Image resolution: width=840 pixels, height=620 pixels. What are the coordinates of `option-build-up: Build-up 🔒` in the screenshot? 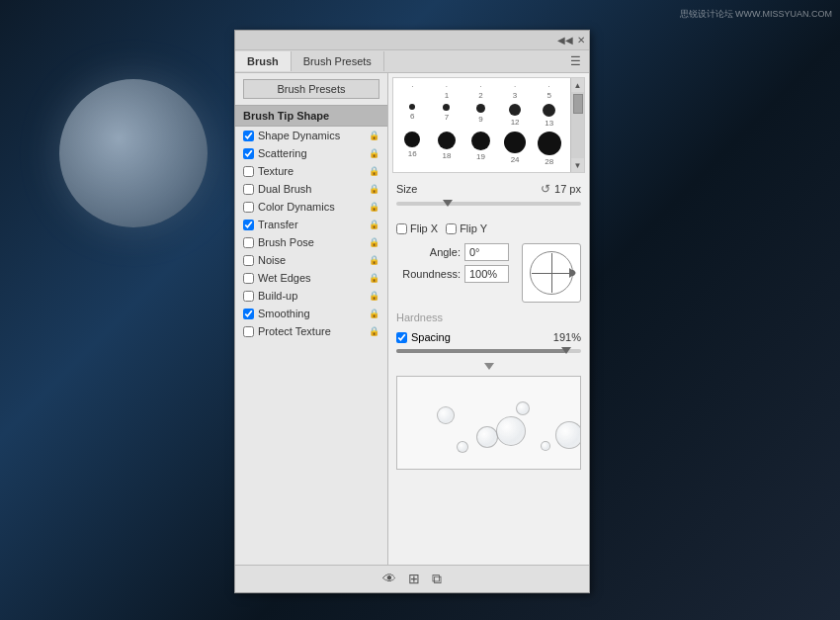 It's located at (311, 296).